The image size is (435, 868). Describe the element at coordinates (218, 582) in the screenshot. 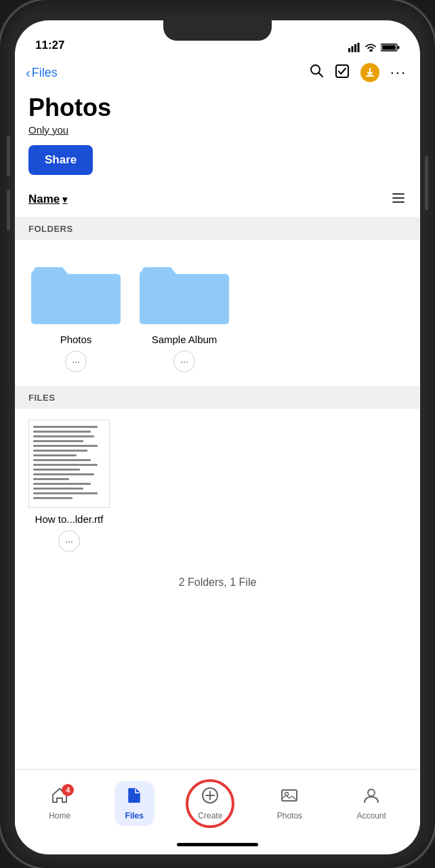

I see `summary-text: 2 Folders, 1 File` at that location.